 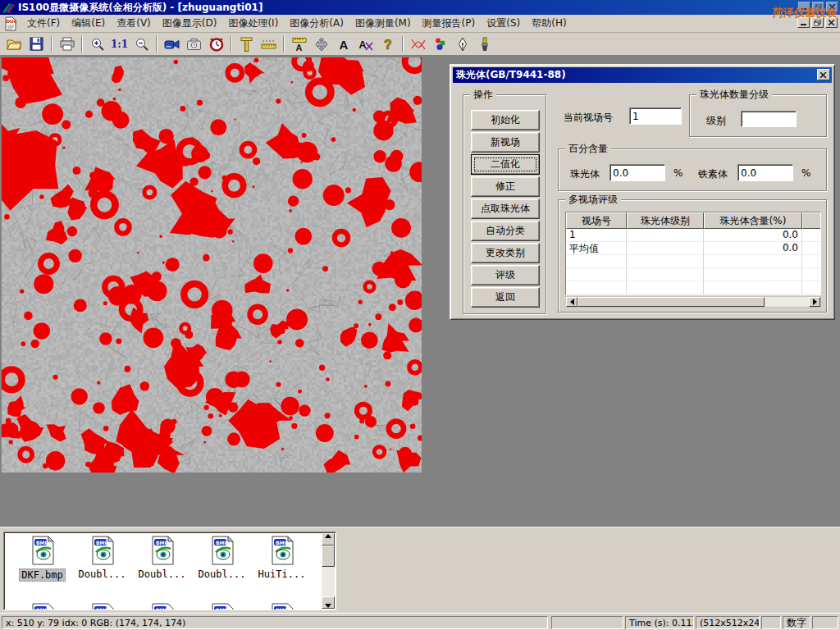 What do you see at coordinates (194, 44) in the screenshot?
I see `snapshot-button` at bounding box center [194, 44].